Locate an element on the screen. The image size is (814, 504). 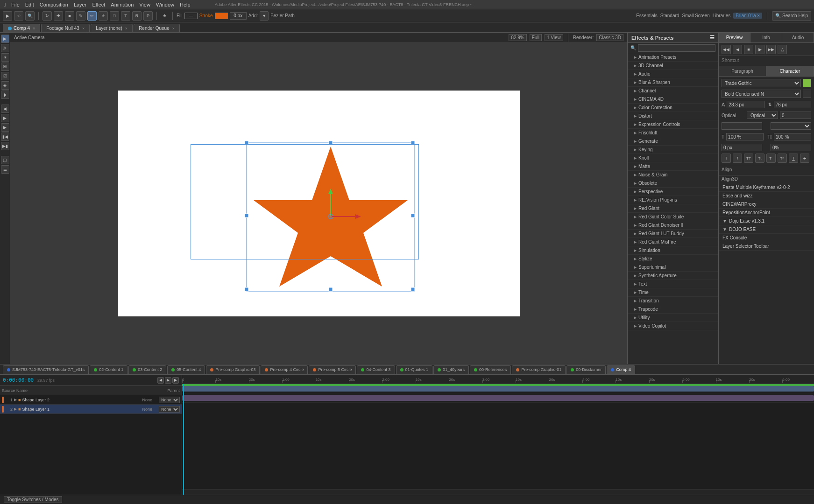
smallcaps-btn: Tt is located at coordinates (760, 158).